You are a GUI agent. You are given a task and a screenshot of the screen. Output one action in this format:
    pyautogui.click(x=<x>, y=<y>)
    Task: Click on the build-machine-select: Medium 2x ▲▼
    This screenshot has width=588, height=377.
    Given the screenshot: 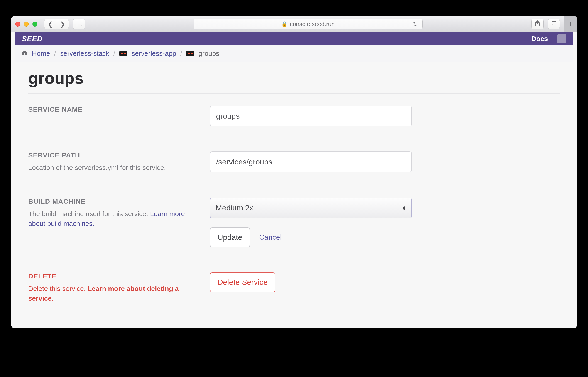 What is the action you would take?
    pyautogui.click(x=311, y=208)
    